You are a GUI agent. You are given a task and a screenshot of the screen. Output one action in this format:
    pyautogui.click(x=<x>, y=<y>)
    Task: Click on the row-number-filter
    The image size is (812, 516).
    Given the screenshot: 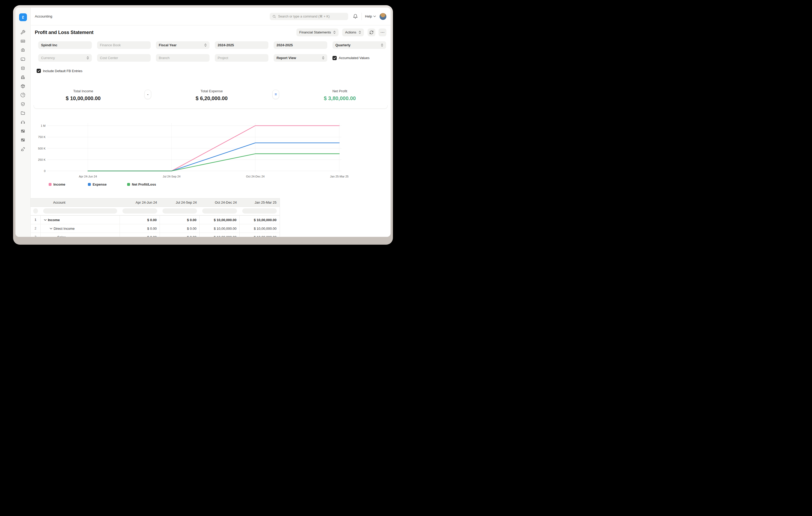 What is the action you would take?
    pyautogui.click(x=36, y=211)
    